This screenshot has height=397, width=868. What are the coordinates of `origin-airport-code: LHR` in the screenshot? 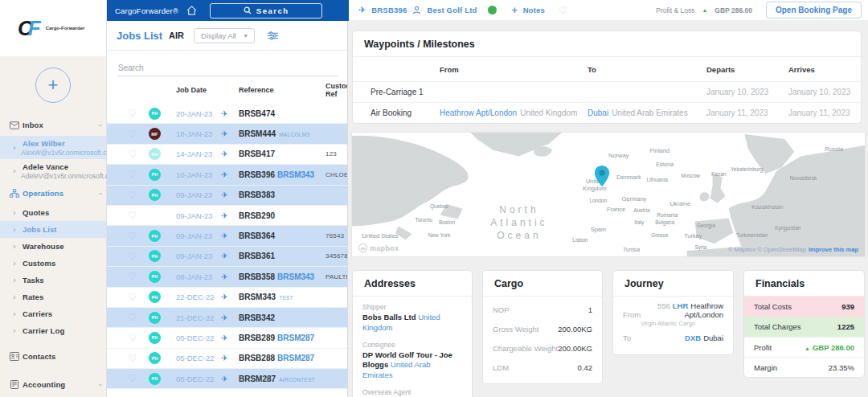 It's located at (681, 305).